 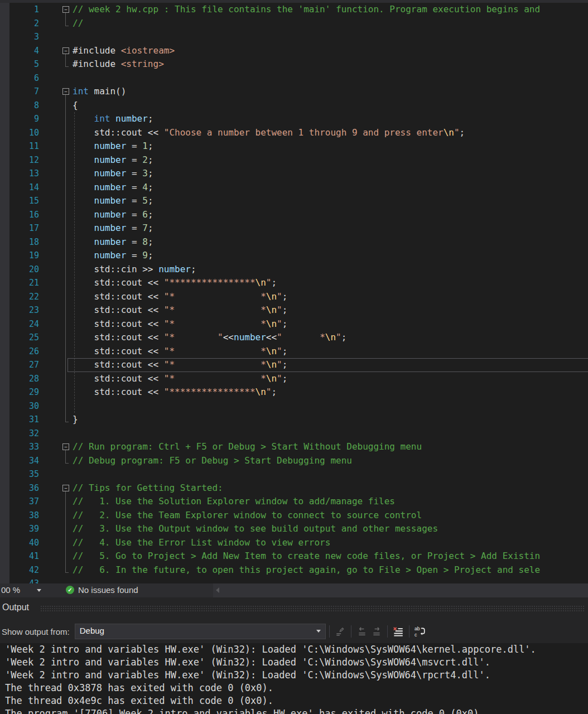 What do you see at coordinates (31, 590) in the screenshot?
I see `zoom-control: 00 %` at bounding box center [31, 590].